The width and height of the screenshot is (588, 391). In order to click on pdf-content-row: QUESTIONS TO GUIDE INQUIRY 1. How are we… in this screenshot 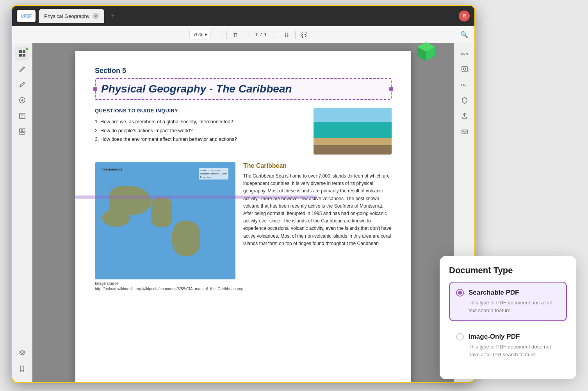, I will do `click(243, 131)`.